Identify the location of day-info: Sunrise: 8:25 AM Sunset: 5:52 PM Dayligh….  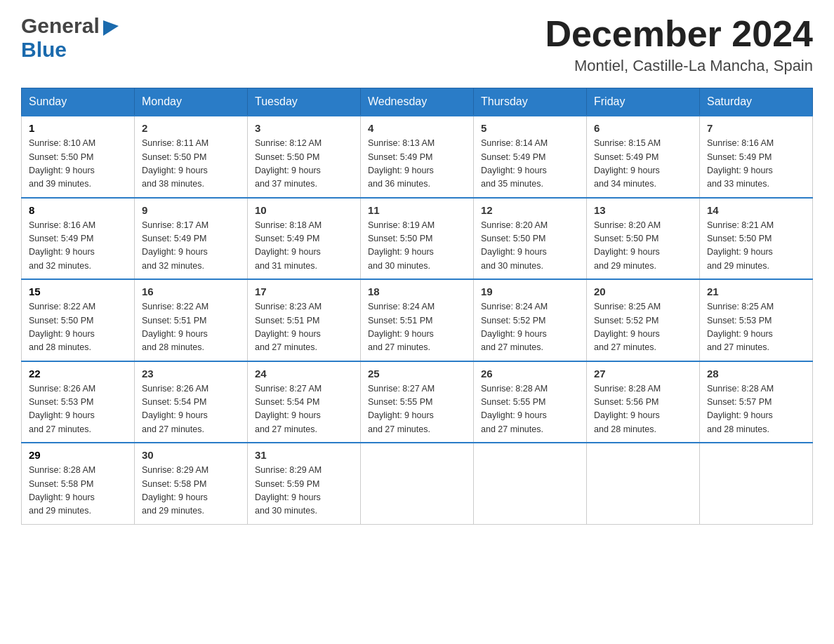
(643, 328).